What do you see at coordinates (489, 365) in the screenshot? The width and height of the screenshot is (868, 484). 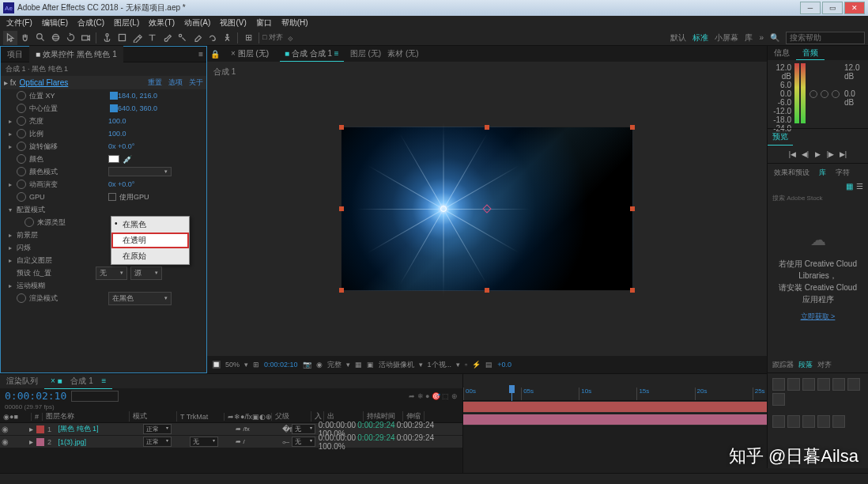 I see `3d-icon: ▤` at bounding box center [489, 365].